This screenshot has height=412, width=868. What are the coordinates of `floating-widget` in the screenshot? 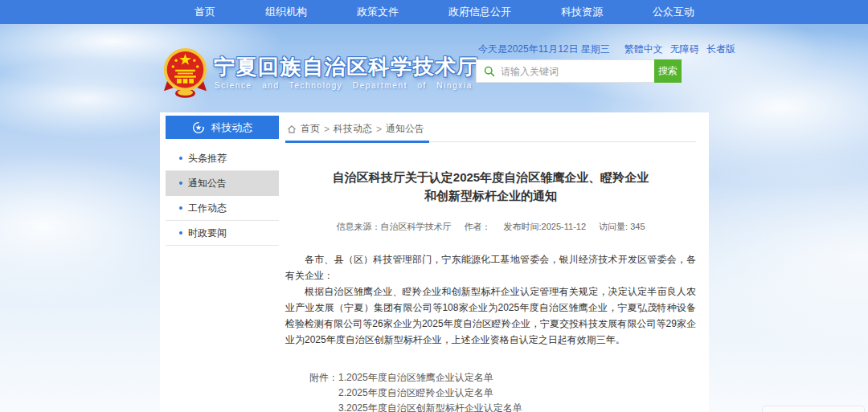 It's located at (813, 409).